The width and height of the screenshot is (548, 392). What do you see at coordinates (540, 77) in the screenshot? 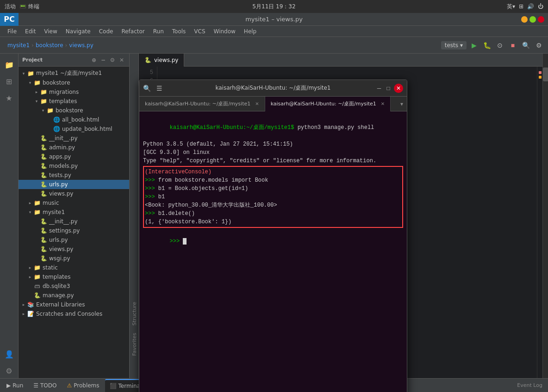
I see `warning-marker` at bounding box center [540, 77].